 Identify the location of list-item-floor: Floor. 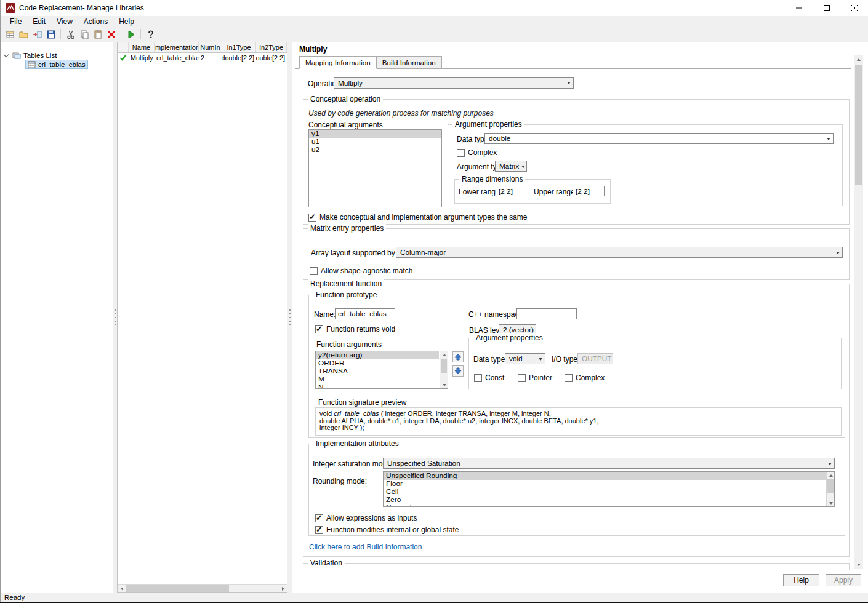
(609, 484).